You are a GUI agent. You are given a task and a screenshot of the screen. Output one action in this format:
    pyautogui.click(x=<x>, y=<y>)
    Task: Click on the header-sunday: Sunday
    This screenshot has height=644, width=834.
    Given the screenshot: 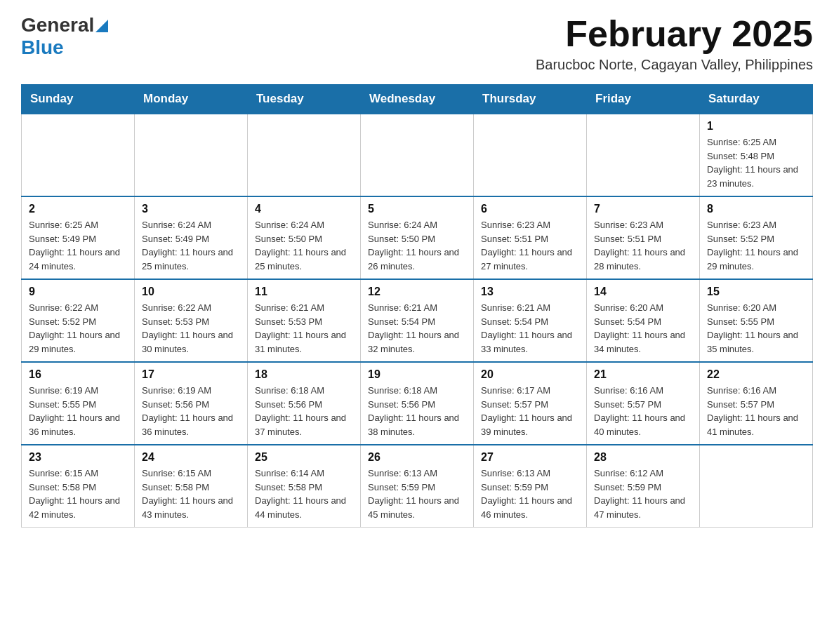 What is the action you would take?
    pyautogui.click(x=79, y=100)
    